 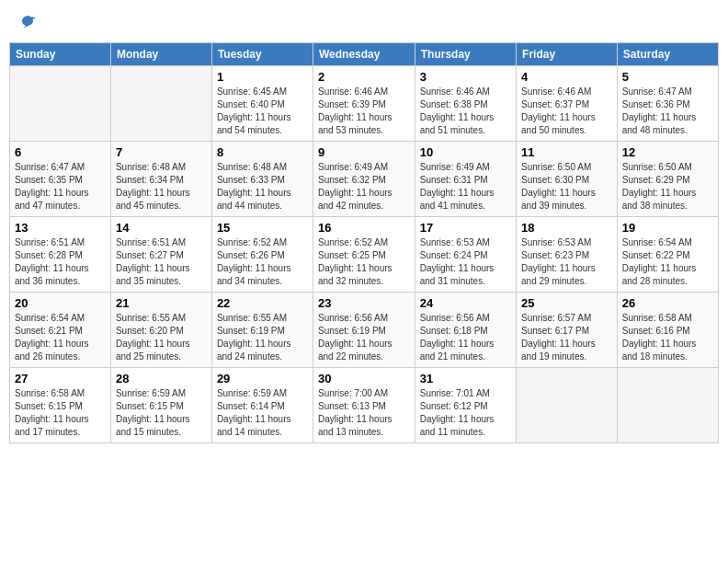 What do you see at coordinates (465, 104) in the screenshot?
I see `calendar-day-cell: 3Sunrise: 6:46 AMSunset: 6:38 PMDaylight…` at bounding box center [465, 104].